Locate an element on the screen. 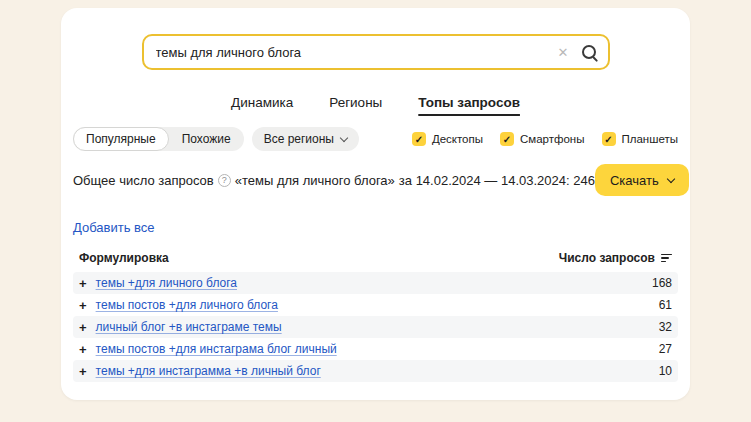 The width and height of the screenshot is (751, 422). summary-row: Общее число запросов ? «темы для личного… is located at coordinates (376, 180).